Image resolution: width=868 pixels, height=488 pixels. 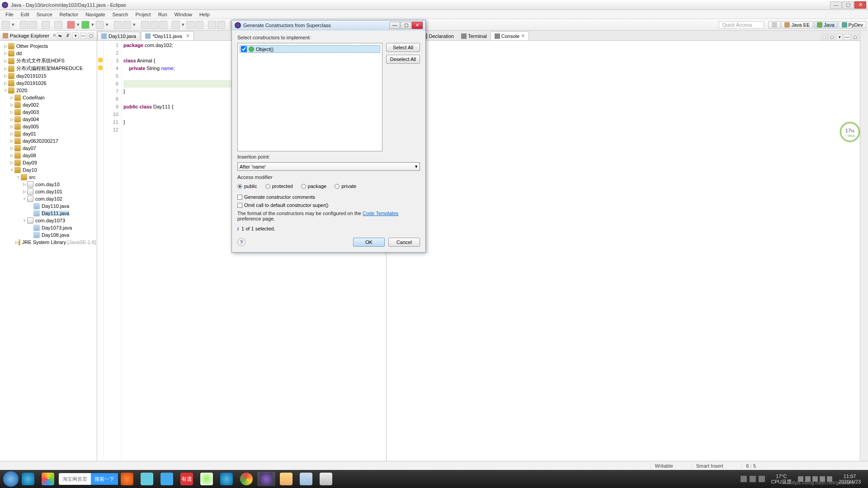 I want to click on tree-item: ▷com.day10, so click(x=48, y=184).